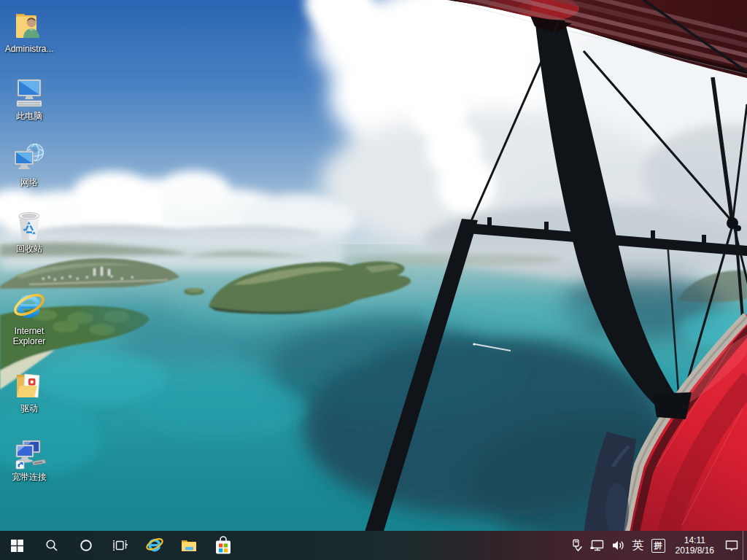 The image size is (747, 560). What do you see at coordinates (29, 98) in the screenshot?
I see `desktop-icon-this-pc: 此电脑` at bounding box center [29, 98].